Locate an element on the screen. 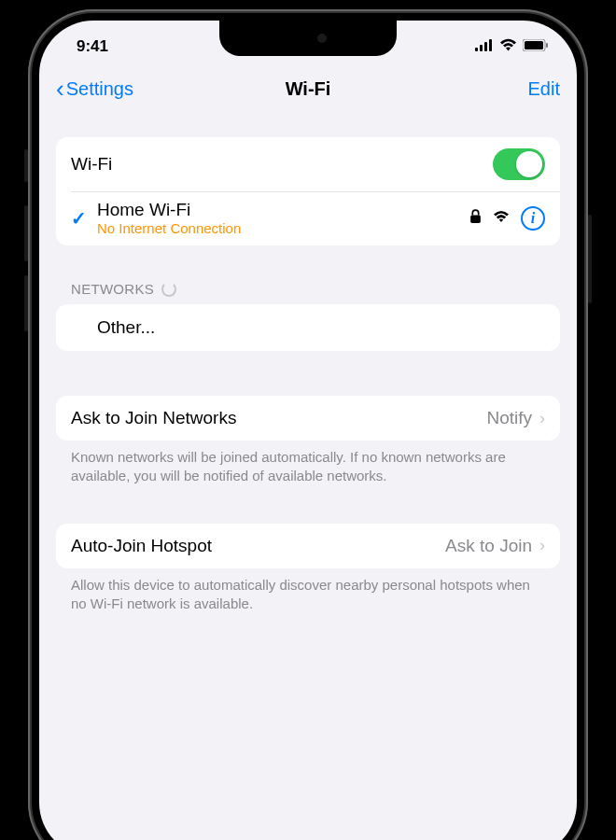 The height and width of the screenshot is (840, 616). other-network-button: Other... is located at coordinates (308, 328).